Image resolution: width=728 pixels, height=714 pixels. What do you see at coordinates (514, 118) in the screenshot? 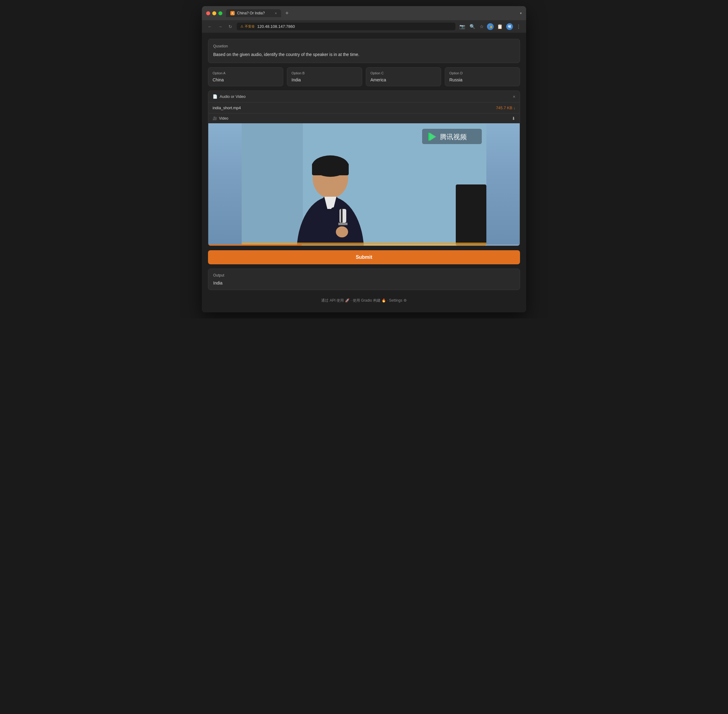
I see `video-download-button: ⬇` at bounding box center [514, 118].